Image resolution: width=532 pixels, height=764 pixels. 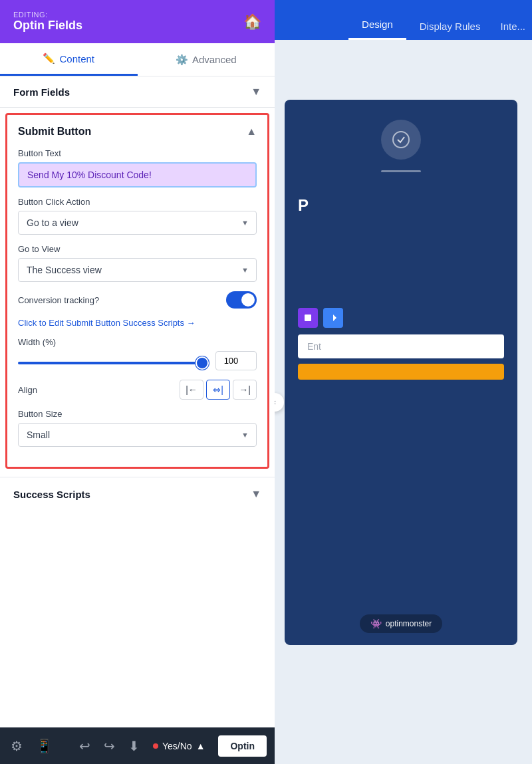 What do you see at coordinates (137, 428) in the screenshot?
I see `button-size-field-group: Button Size Small Medium Large` at bounding box center [137, 428].